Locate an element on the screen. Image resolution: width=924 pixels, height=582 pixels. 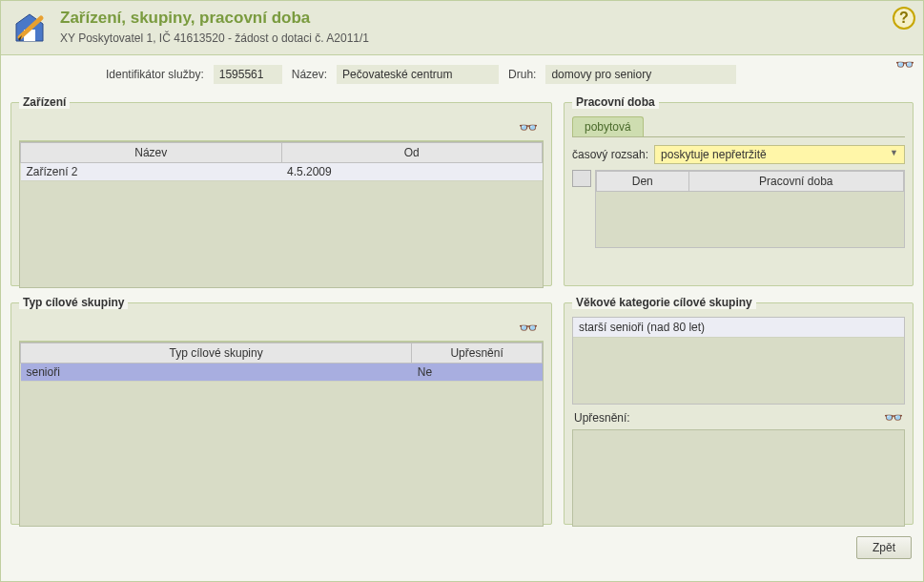
back-button: Zpět is located at coordinates (884, 548).